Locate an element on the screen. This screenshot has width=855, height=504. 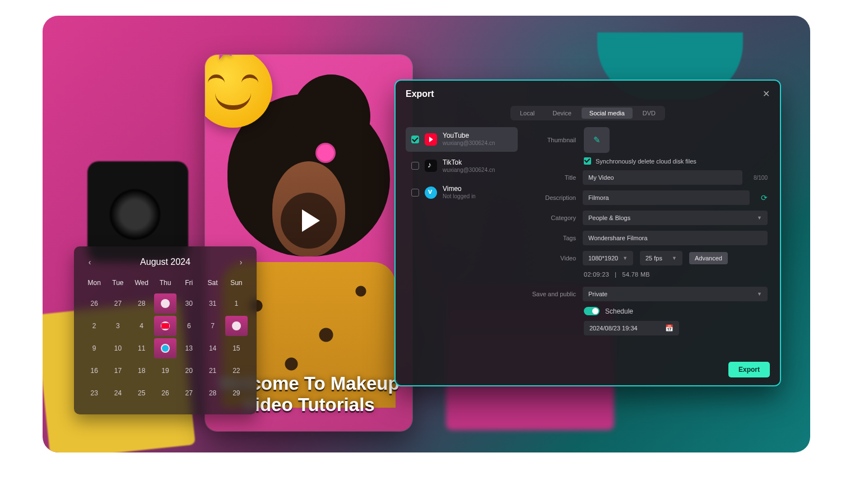
sync-delete-label: Synchronously delete cloud disk files is located at coordinates (646, 161).